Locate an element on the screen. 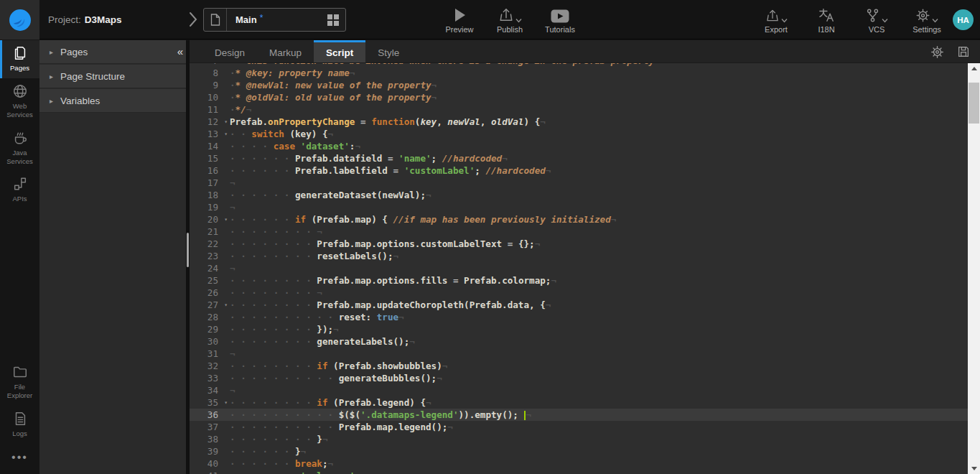  code-line-active: 36· · · · · · · · · · $($('.datamaps-leg… is located at coordinates (579, 415).